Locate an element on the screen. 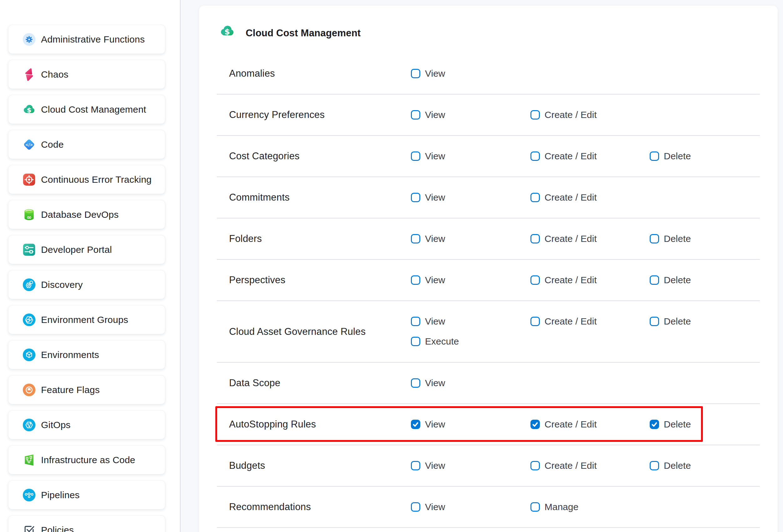  panel-title: Cloud Cost Management is located at coordinates (303, 33).